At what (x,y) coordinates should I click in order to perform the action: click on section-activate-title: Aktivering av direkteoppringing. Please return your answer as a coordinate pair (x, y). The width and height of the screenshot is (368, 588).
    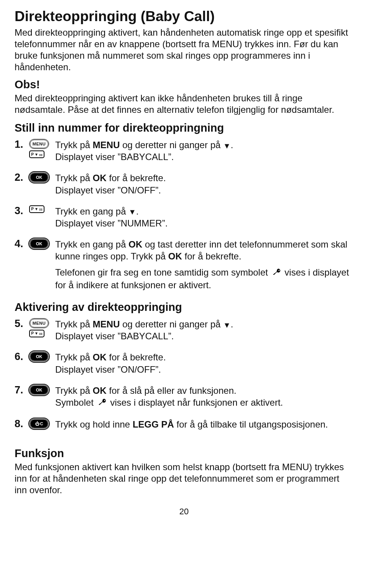
    Looking at the image, I should click on (184, 307).